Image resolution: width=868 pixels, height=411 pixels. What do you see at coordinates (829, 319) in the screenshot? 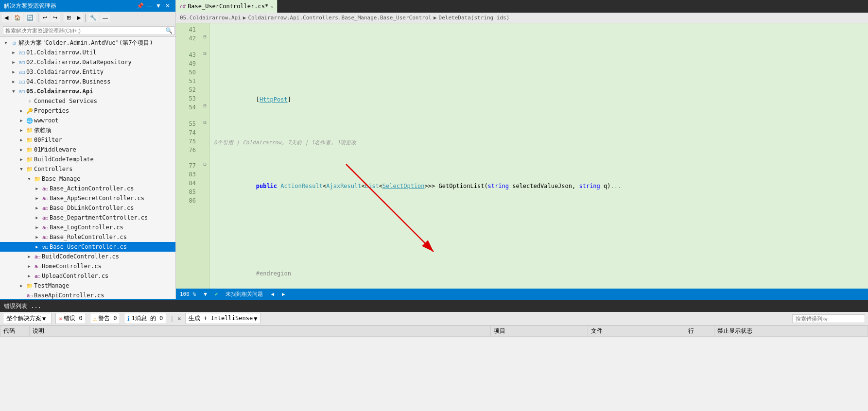
I see `error-search-input` at bounding box center [829, 319].